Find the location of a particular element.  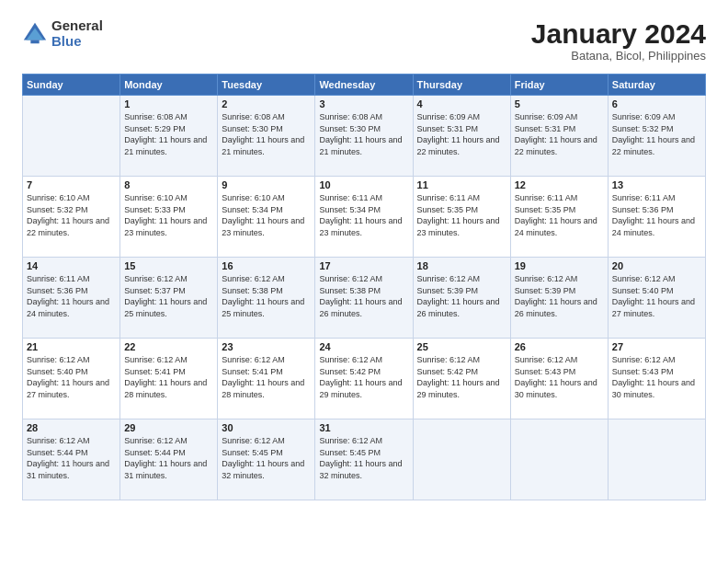

logo-blue: Blue is located at coordinates (77, 42).